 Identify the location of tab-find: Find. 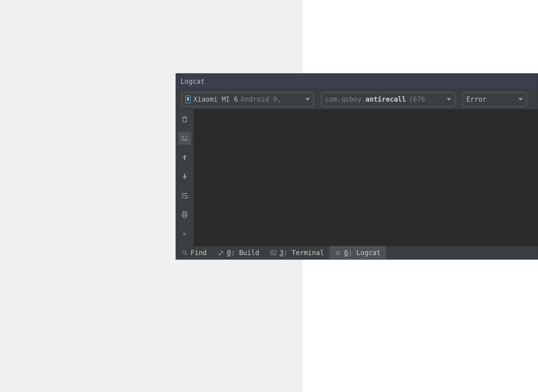
(194, 253).